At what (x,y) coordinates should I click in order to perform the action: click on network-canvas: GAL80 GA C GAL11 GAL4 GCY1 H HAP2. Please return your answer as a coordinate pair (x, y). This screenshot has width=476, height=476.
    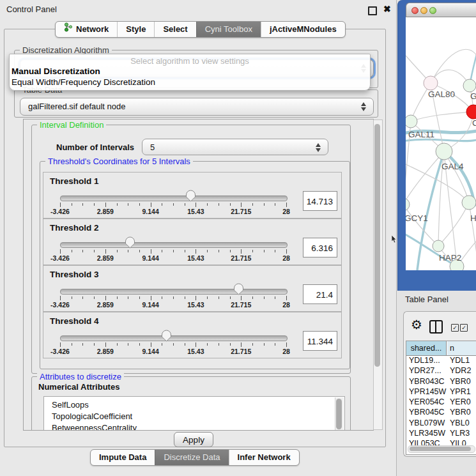
    Looking at the image, I should click on (441, 144).